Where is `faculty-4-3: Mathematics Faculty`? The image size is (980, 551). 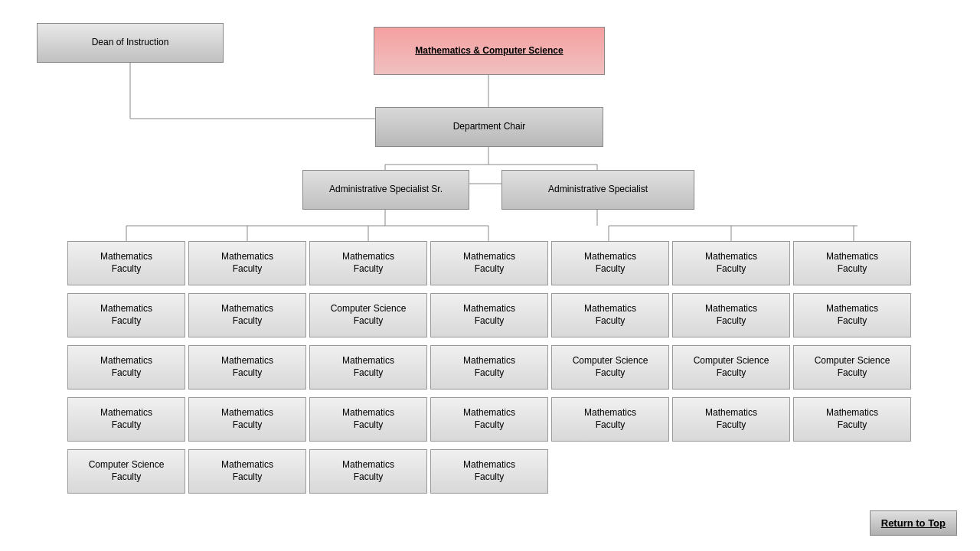
faculty-4-3: Mathematics Faculty is located at coordinates (610, 419).